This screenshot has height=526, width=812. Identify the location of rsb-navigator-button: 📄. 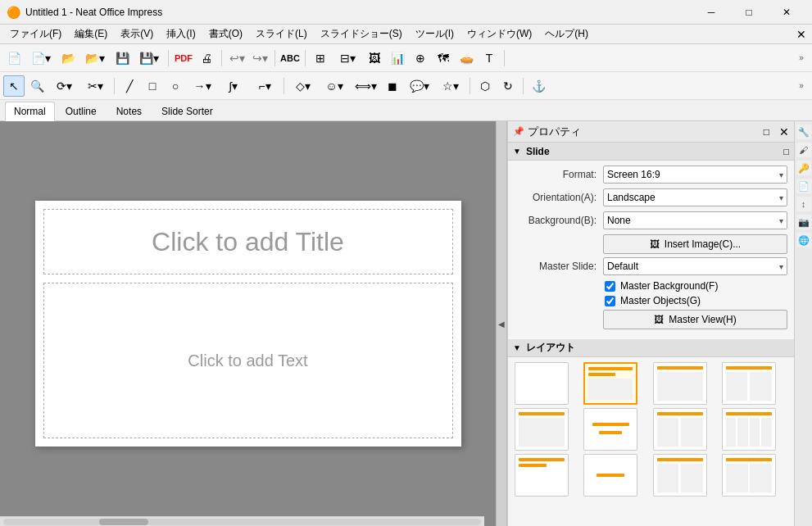
(804, 186).